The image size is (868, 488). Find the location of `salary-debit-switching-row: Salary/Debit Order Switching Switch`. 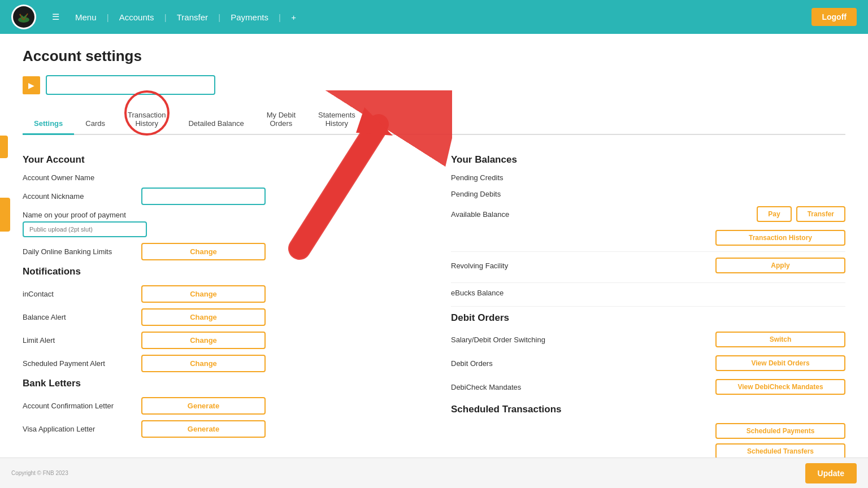

salary-debit-switching-row: Salary/Debit Order Switching Switch is located at coordinates (648, 341).